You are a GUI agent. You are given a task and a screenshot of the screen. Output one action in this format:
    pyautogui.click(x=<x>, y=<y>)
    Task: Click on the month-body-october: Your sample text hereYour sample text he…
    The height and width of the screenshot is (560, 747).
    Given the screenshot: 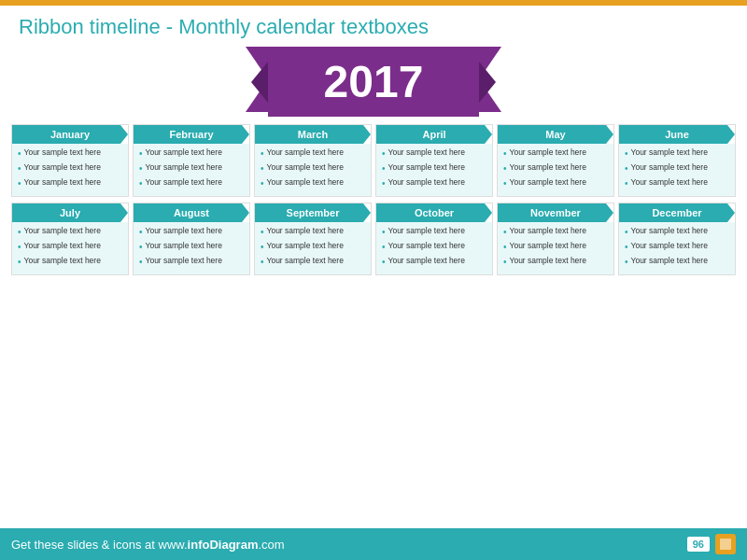 What is the action you would take?
    pyautogui.click(x=434, y=248)
    